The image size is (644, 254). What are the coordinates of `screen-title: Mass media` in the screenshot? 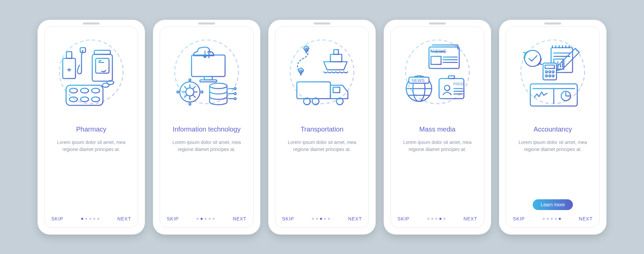 It's located at (437, 129).